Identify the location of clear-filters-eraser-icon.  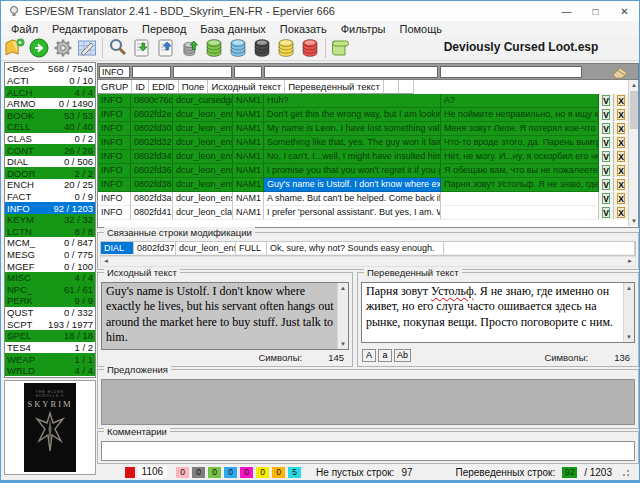
(620, 72).